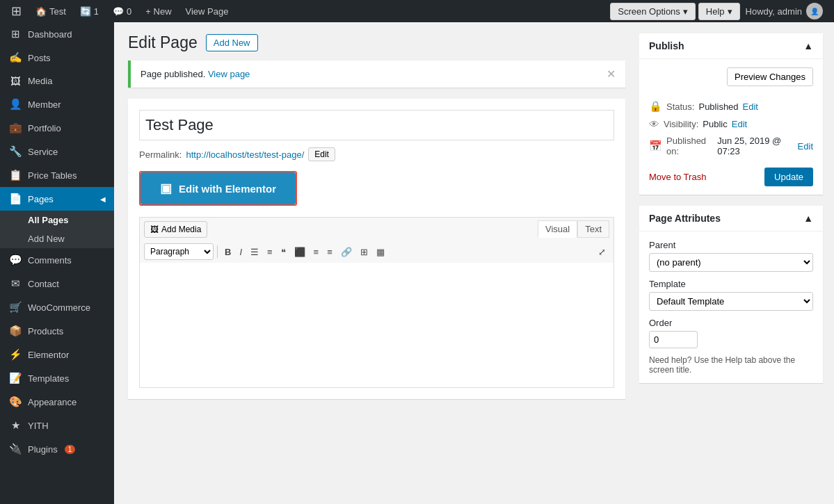 The height and width of the screenshot is (504, 834). I want to click on sidebar-item-label: Price Tables, so click(53, 175).